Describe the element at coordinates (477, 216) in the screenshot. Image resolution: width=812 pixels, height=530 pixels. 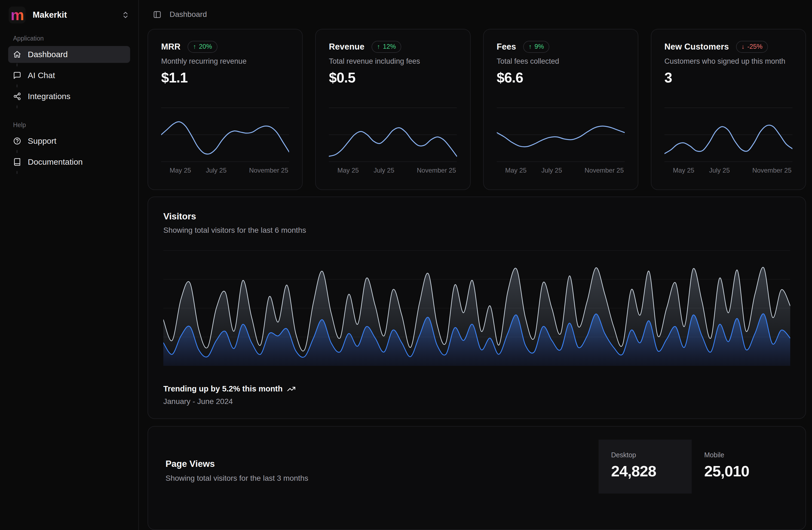
I see `visitors-title: Visitors` at that location.